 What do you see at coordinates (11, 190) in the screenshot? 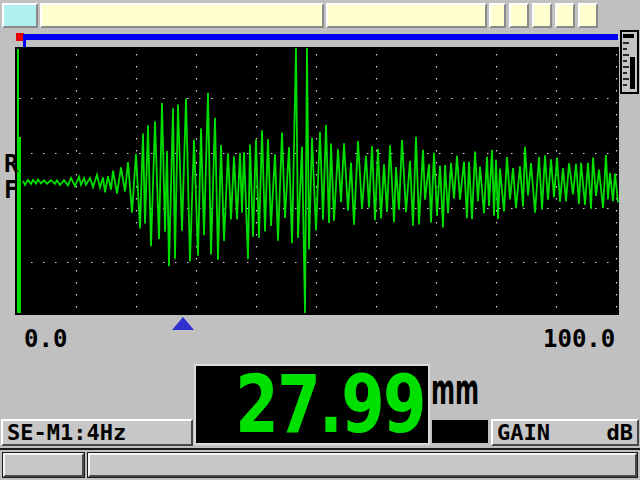
I see `rf-label-f: F` at bounding box center [11, 190].